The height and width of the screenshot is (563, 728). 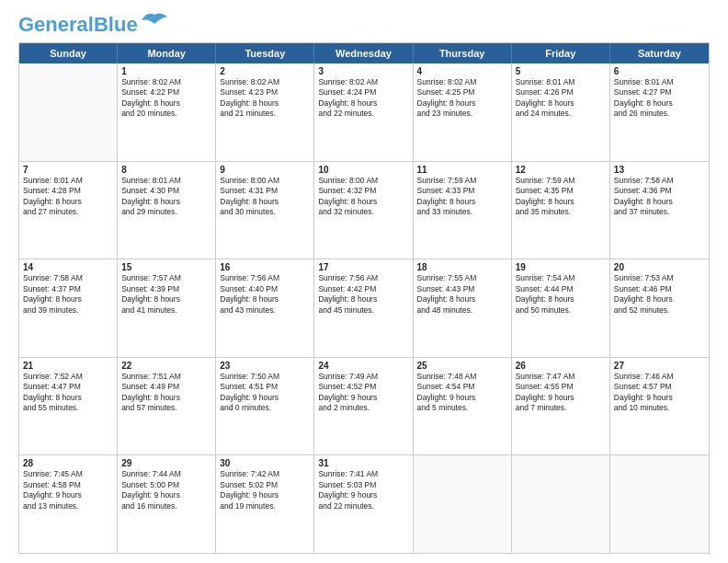 I want to click on day-number: 2, so click(x=265, y=72).